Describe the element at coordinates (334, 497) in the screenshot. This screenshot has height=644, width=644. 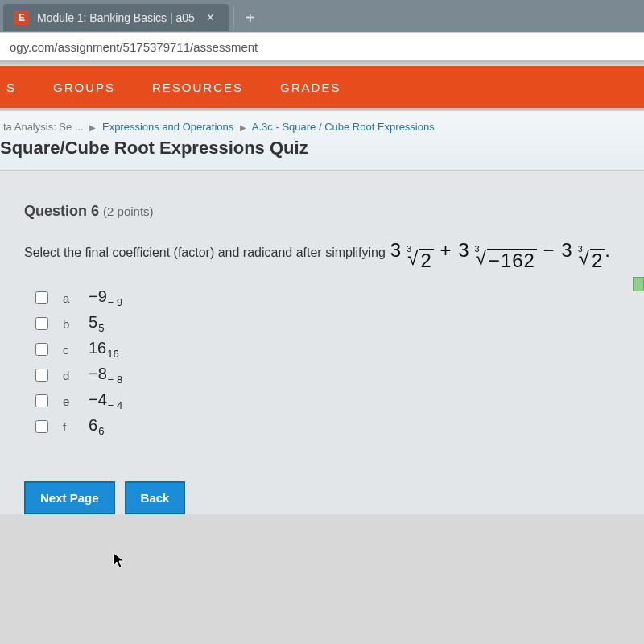
I see `nav-buttons: Next Page Back` at that location.